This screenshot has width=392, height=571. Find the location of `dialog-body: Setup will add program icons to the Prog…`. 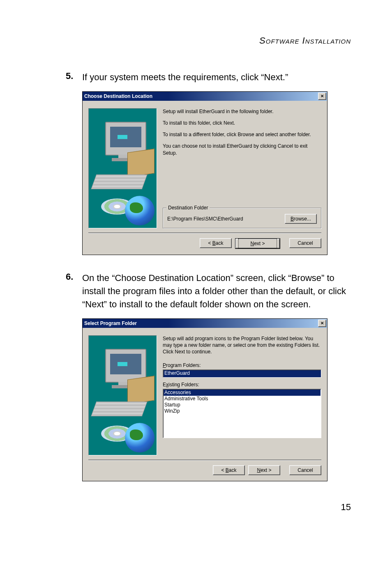

dialog-body: Setup will add program icons to the Prog… is located at coordinates (205, 394).